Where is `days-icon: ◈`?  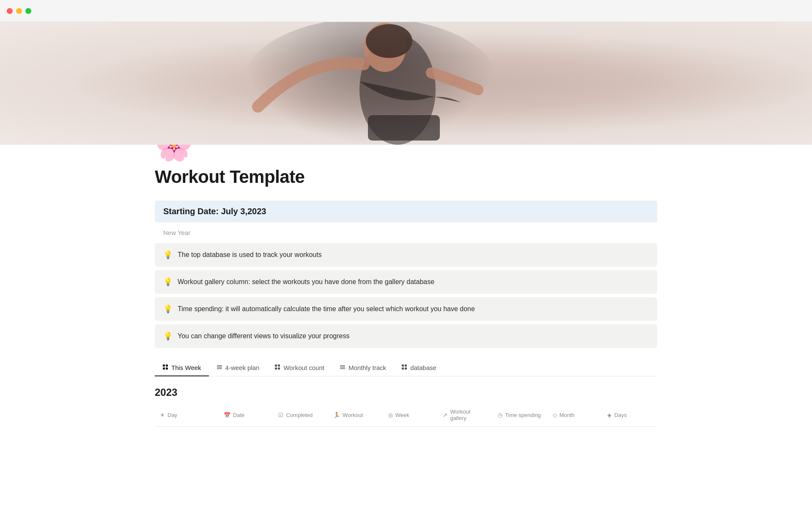 days-icon: ◈ is located at coordinates (609, 415).